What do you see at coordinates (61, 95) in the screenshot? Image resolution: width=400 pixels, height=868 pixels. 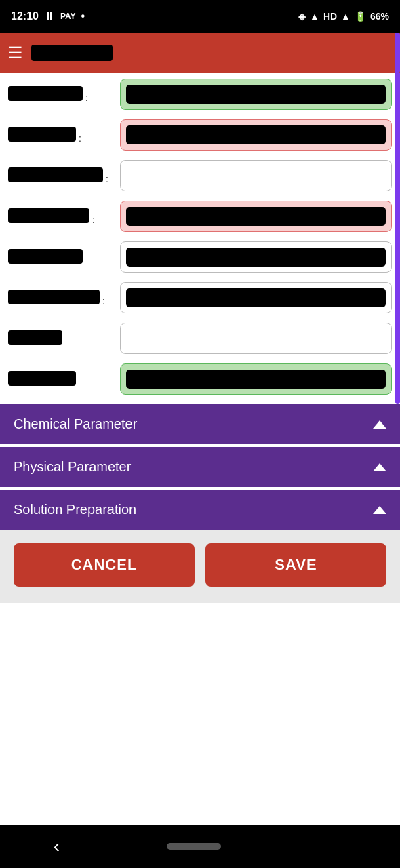 I see `field-label-1: :` at bounding box center [61, 95].